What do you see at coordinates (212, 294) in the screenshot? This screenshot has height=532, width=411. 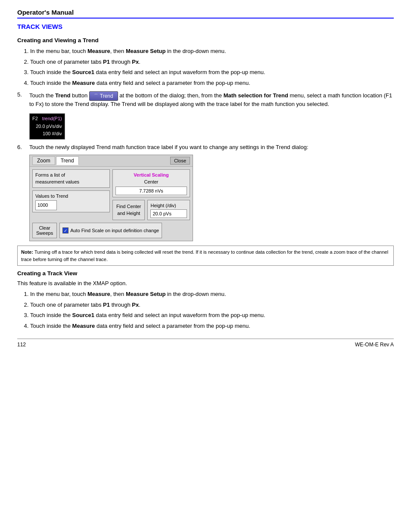 I see `track-step-1: In the menu bar, touch Measure, then Mea…` at bounding box center [212, 294].